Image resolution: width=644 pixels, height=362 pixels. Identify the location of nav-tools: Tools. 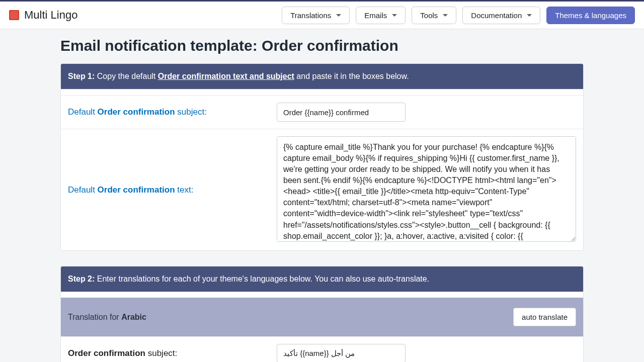
(434, 15).